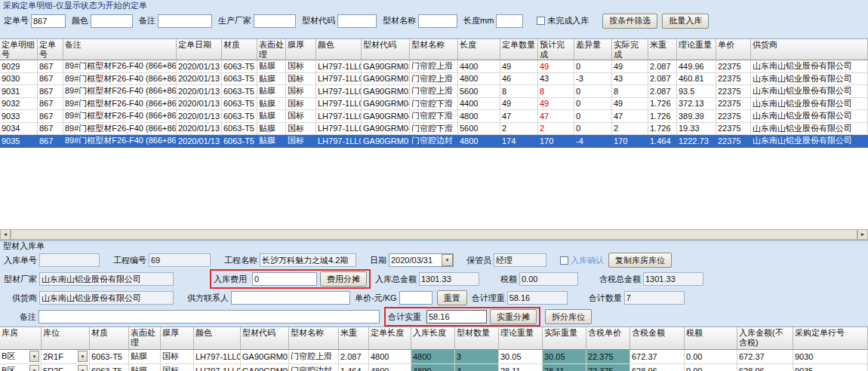  Describe the element at coordinates (568, 317) in the screenshot. I see `split-location-button: 拆分库位` at that location.